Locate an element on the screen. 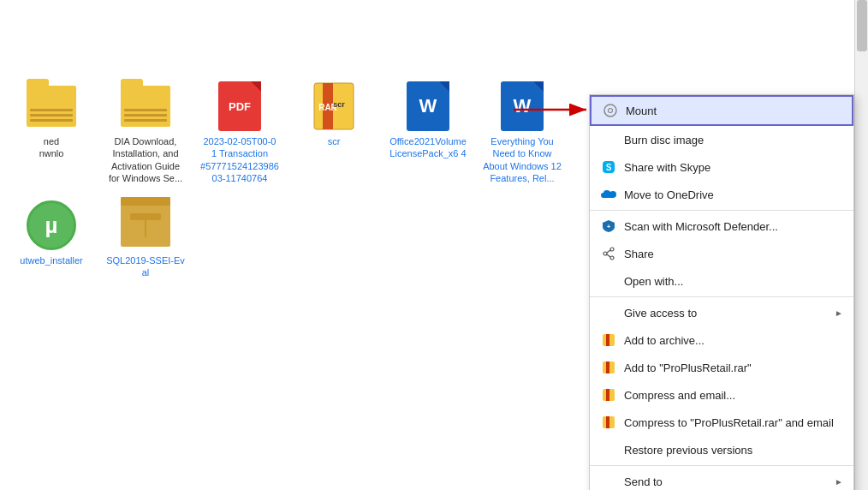  file-item: DIA Download, Installation, and Activati… is located at coordinates (146, 132).